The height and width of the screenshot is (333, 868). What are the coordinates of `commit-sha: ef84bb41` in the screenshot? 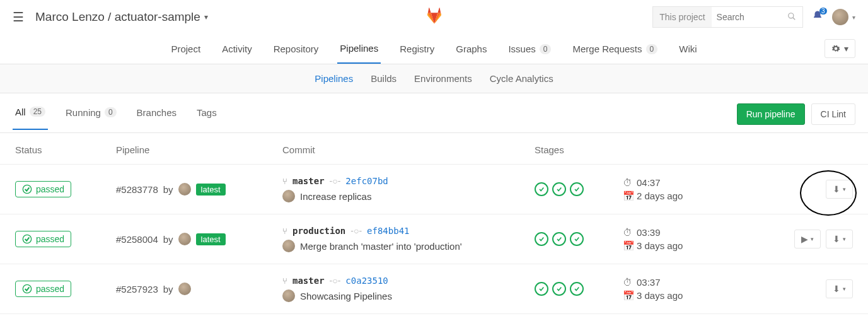 It's located at (388, 231).